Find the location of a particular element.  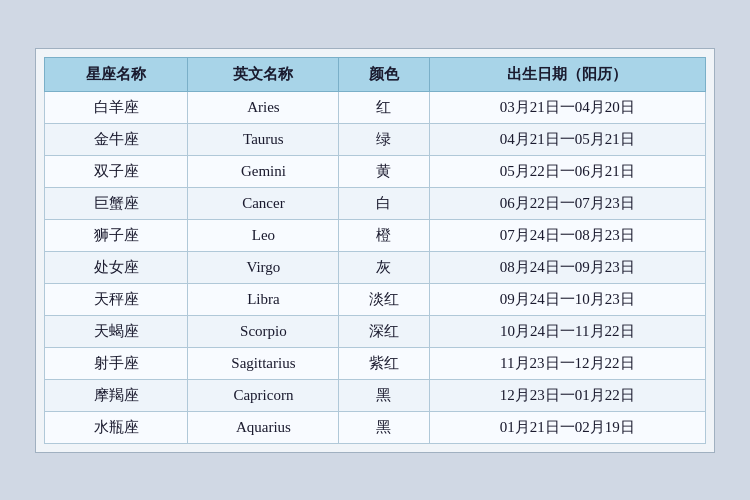

table-cell-1-2: 绿 is located at coordinates (384, 139).